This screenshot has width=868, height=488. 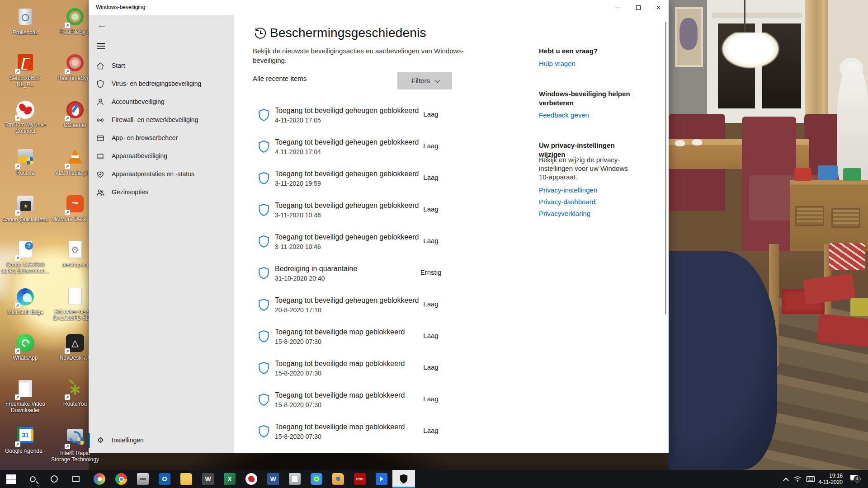 I want to click on sidebar-item-settings: ⚙ Instellingen, so click(x=161, y=441).